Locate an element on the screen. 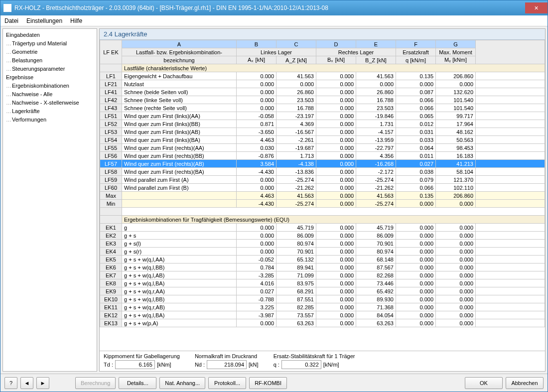  cell: 0.087 is located at coordinates (416, 92).